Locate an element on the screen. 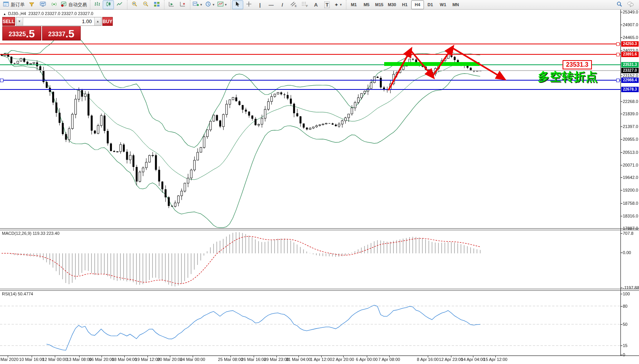  level-line-23531.3 is located at coordinates (310, 65).